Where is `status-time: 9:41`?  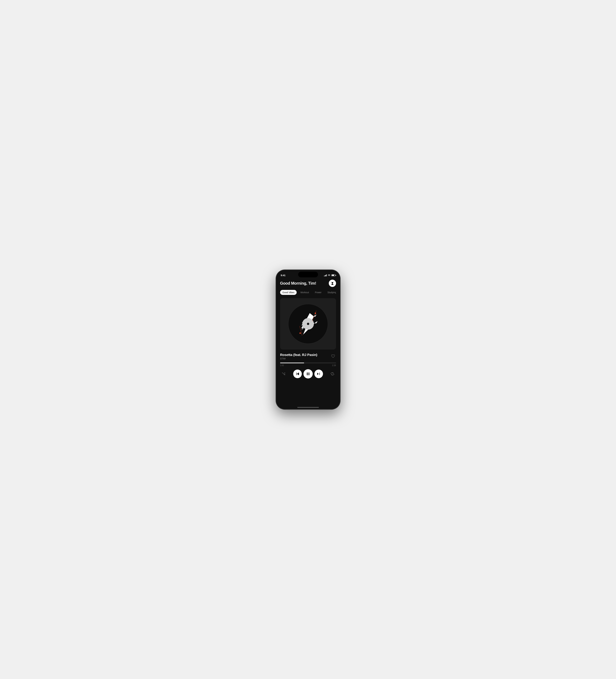 status-time: 9:41 is located at coordinates (283, 275).